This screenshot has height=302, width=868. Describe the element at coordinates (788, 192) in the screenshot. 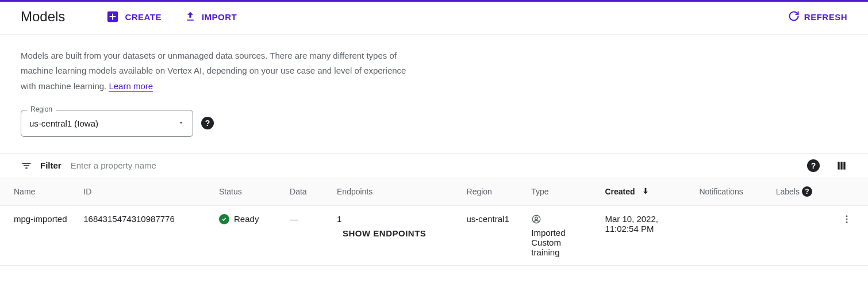

I see `col-labels-label: Labels` at that location.